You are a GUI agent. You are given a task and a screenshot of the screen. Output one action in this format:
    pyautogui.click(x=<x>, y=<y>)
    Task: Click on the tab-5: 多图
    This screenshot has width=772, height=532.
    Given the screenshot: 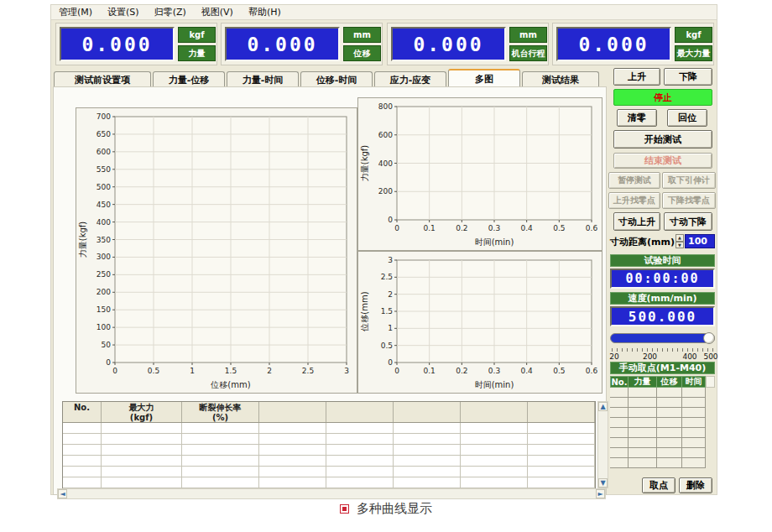 What is the action you would take?
    pyautogui.click(x=484, y=78)
    